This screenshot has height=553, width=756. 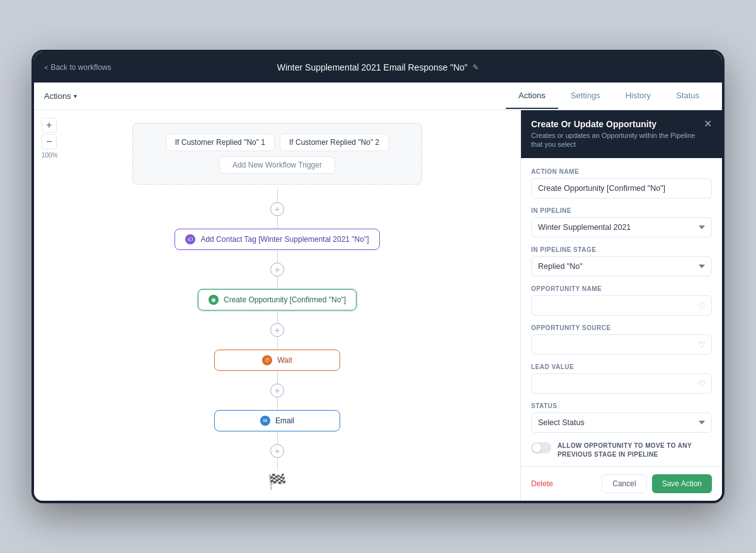 I want to click on opportunity-name-input-wrapper: ♡, so click(x=621, y=305).